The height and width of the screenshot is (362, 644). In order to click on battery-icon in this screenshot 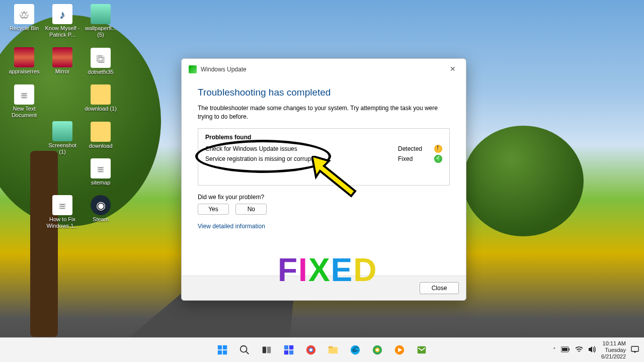, I will do `click(566, 350)`.